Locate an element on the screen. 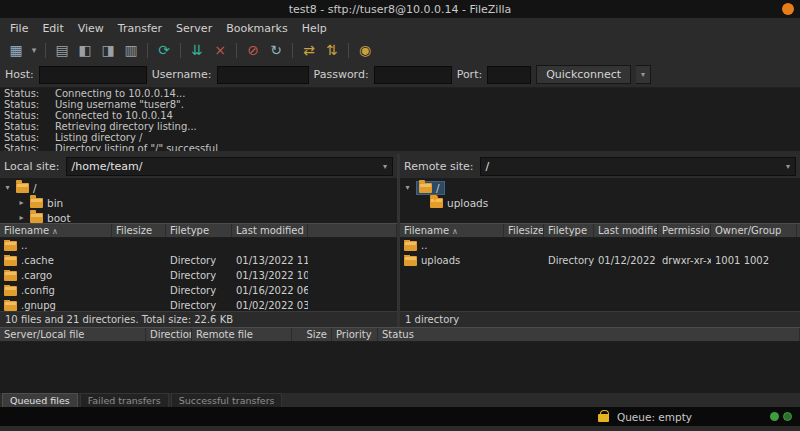  menu-edit: Edit is located at coordinates (52, 28).